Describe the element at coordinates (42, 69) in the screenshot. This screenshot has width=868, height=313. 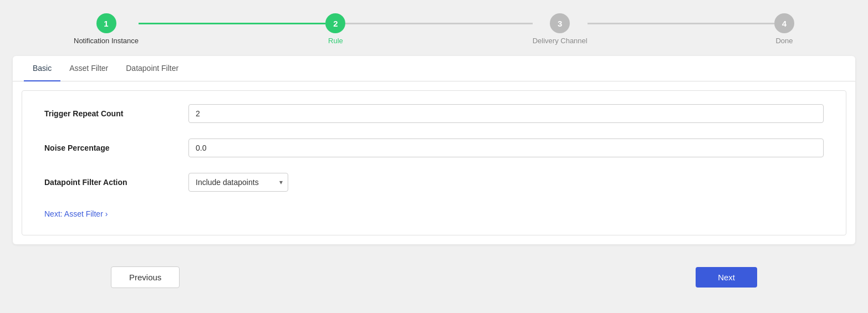
I see `tab-basic: Basic` at that location.